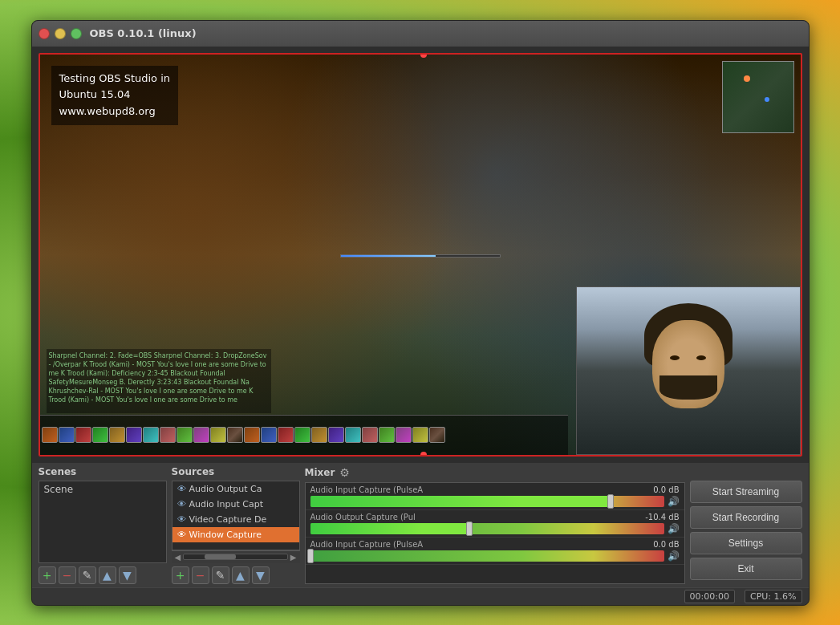  What do you see at coordinates (44, 34) in the screenshot?
I see `close-button` at bounding box center [44, 34].